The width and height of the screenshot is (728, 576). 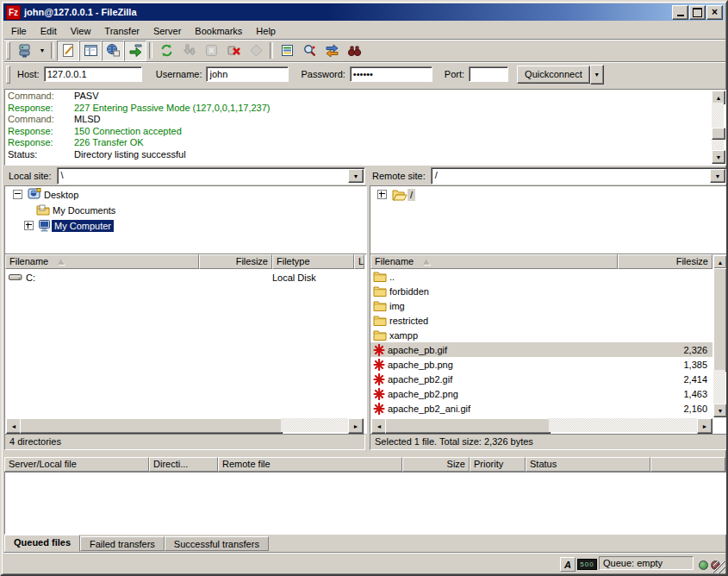 What do you see at coordinates (68, 51) in the screenshot?
I see `toggle-message-log-button` at bounding box center [68, 51].